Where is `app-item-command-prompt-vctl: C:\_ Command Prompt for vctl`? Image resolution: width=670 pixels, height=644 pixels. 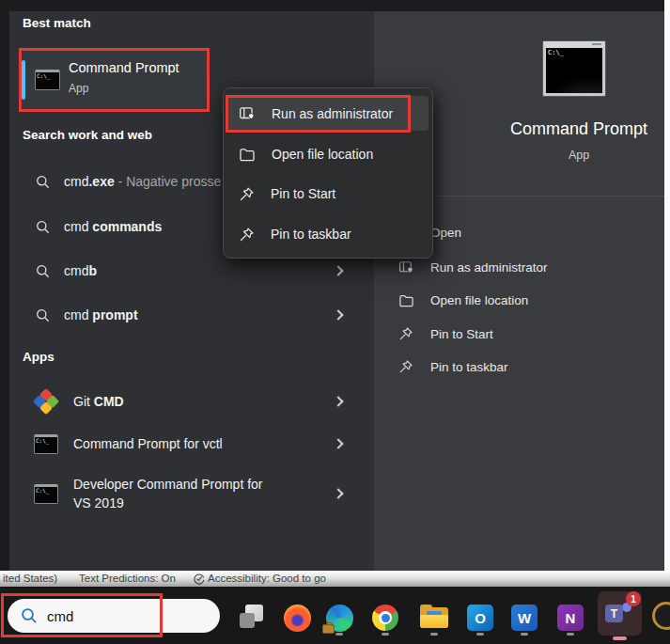 app-item-command-prompt-vctl: C:\_ Command Prompt for vctl is located at coordinates (192, 444).